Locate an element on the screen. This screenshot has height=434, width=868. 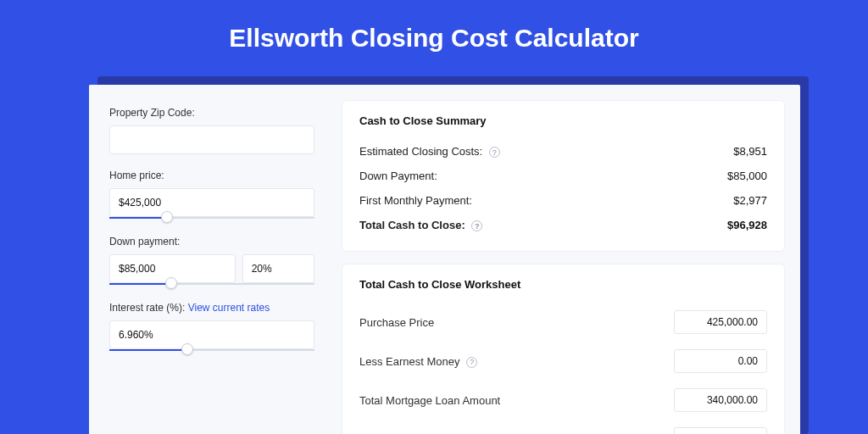
down-payment-slider-knob is located at coordinates (171, 283).